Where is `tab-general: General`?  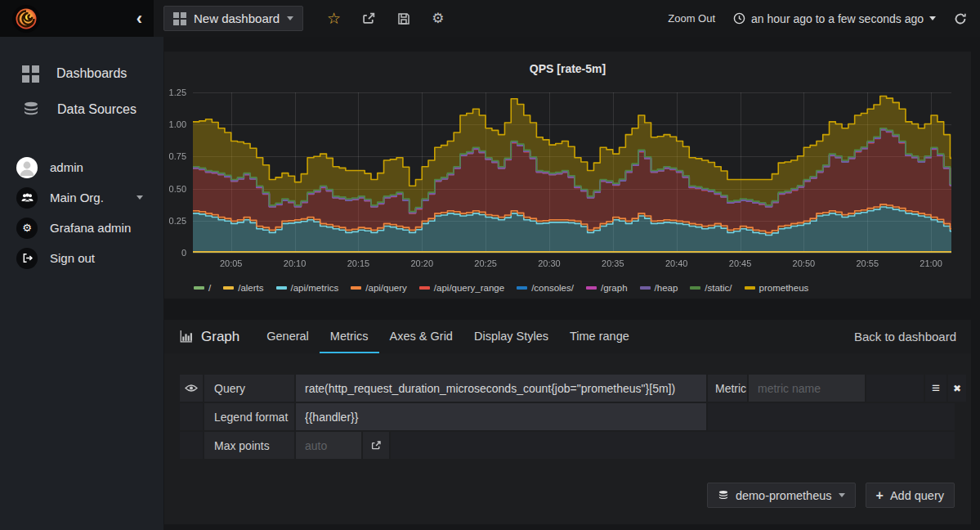 tab-general: General is located at coordinates (288, 337).